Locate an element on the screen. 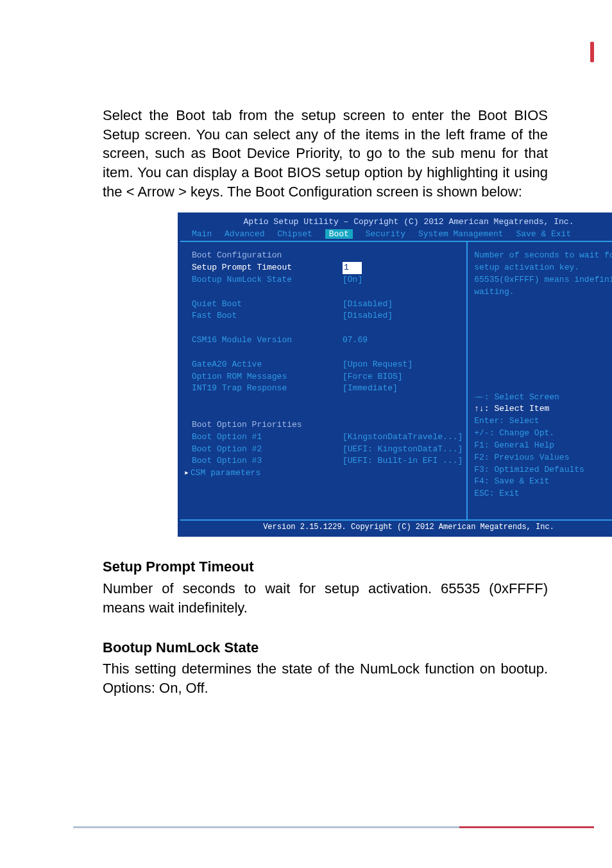  tab-chipset: Chipset is located at coordinates (295, 234).